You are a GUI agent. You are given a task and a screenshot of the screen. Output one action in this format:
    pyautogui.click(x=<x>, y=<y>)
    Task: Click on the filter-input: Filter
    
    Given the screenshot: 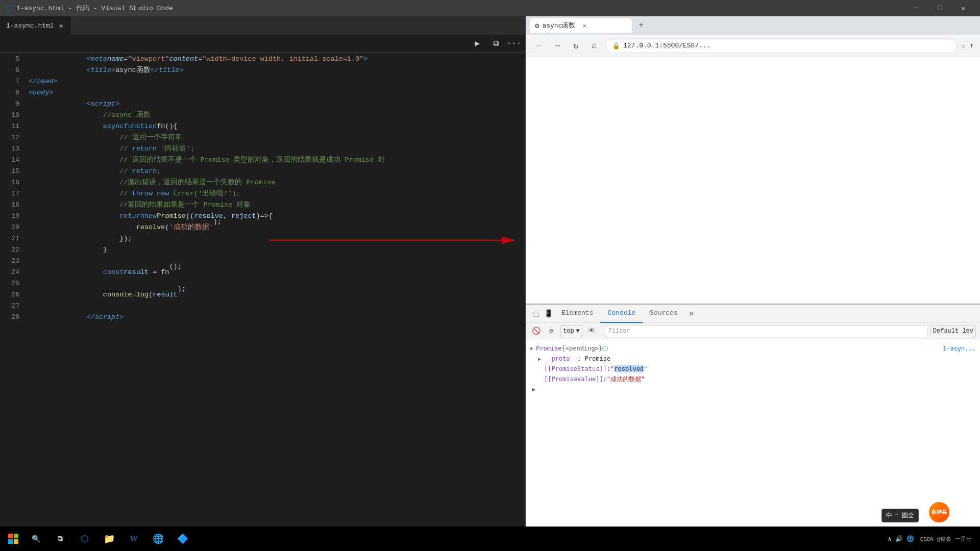 What is the action you would take?
    pyautogui.click(x=766, y=331)
    